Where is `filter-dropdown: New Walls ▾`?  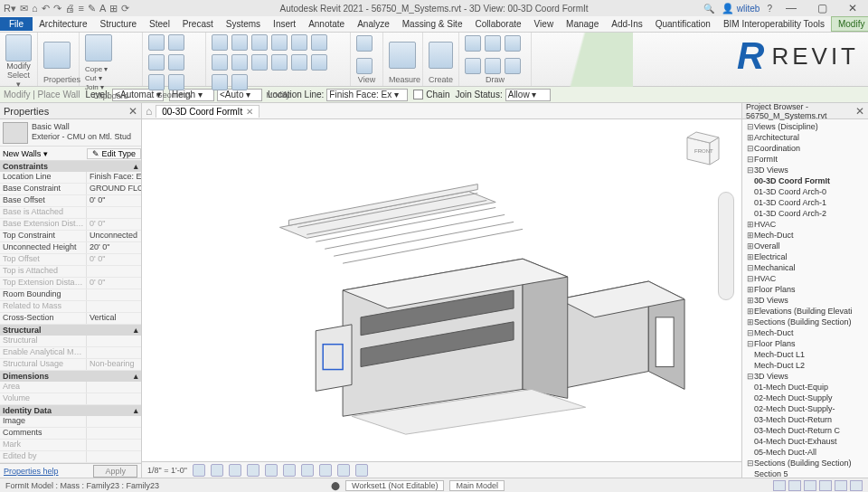
filter-dropdown: New Walls ▾ is located at coordinates (43, 154).